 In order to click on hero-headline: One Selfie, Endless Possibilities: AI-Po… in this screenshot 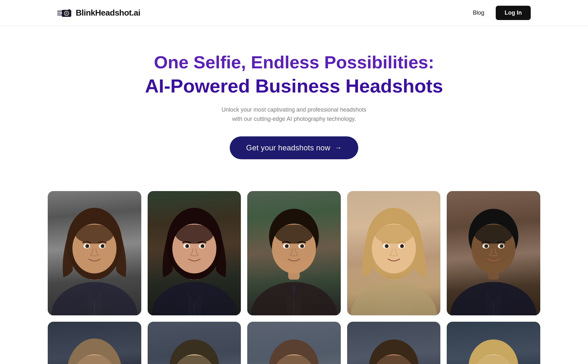, I will do `click(294, 74)`.